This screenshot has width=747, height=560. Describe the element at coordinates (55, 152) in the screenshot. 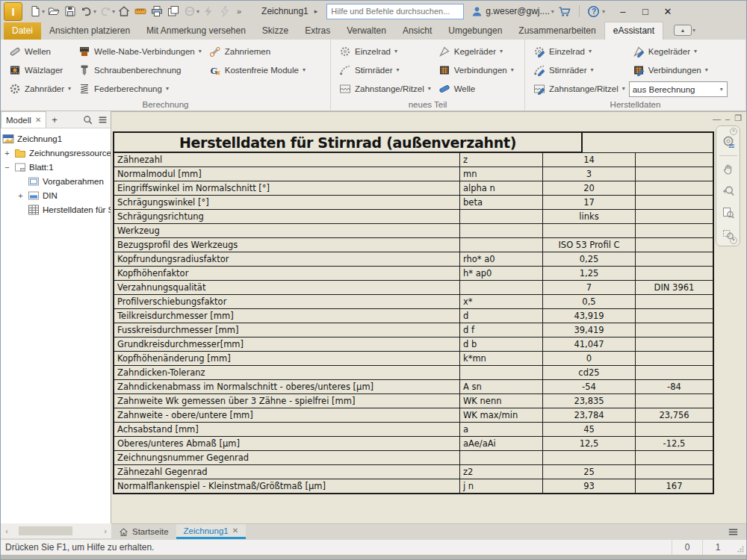

I see `tree-item-zeichnungsressourcen: +Zeichnungsressourcen` at that location.